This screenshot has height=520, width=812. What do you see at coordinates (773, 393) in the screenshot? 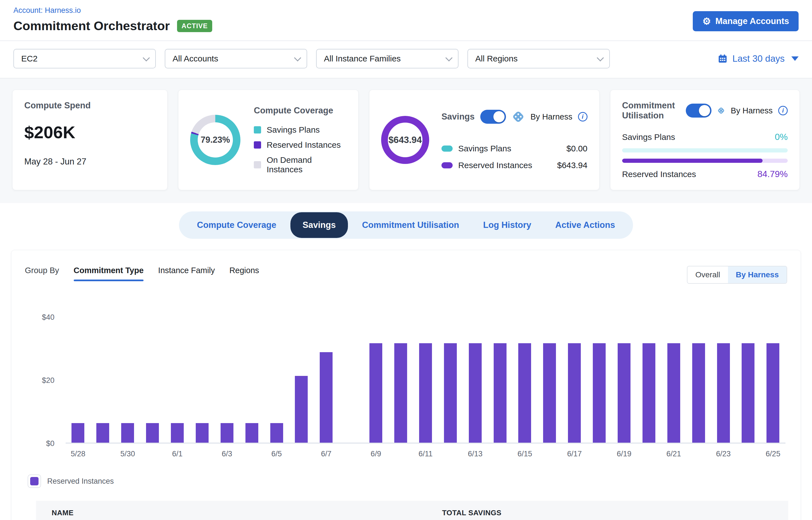
I see `bar-6/25` at bounding box center [773, 393].